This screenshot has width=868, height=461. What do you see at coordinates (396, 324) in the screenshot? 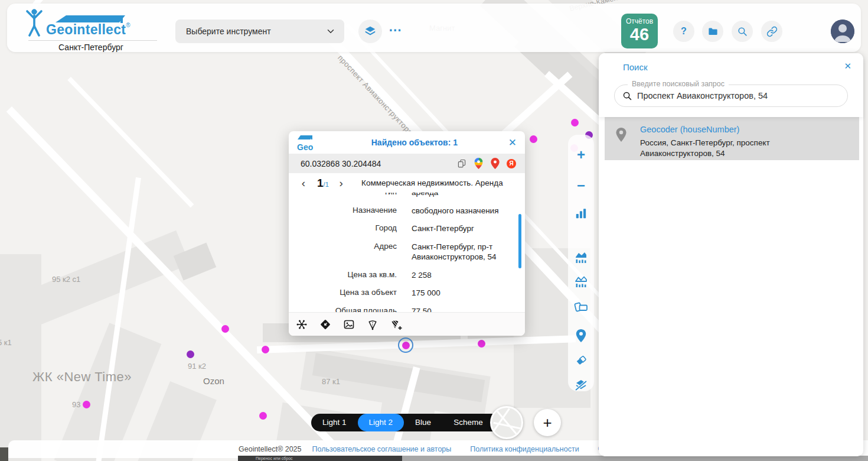
I see `sector-add-icon` at bounding box center [396, 324].